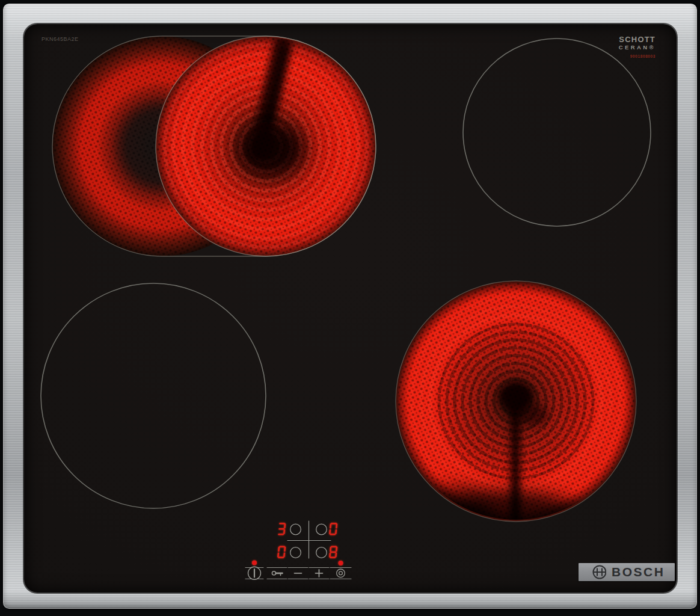 Image resolution: width=700 pixels, height=616 pixels. I want to click on dual-zone-button, so click(341, 573).